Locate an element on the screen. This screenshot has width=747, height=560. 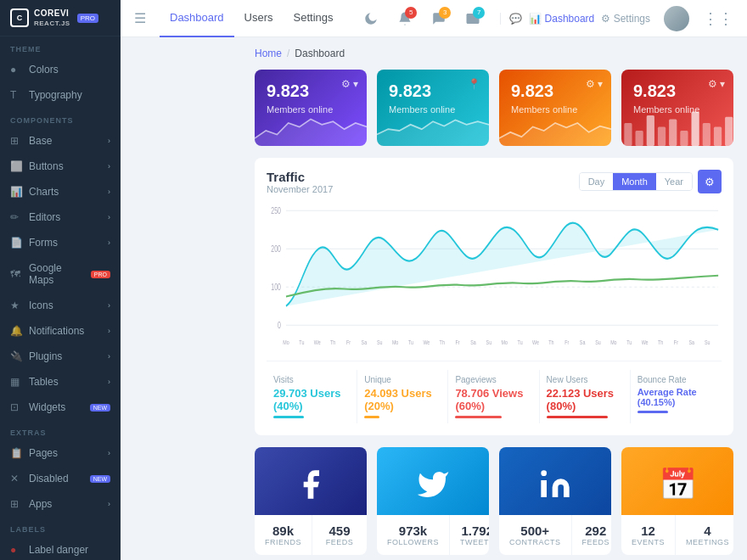
sidebar-section-extras: EXTRAS is located at coordinates (60, 430).